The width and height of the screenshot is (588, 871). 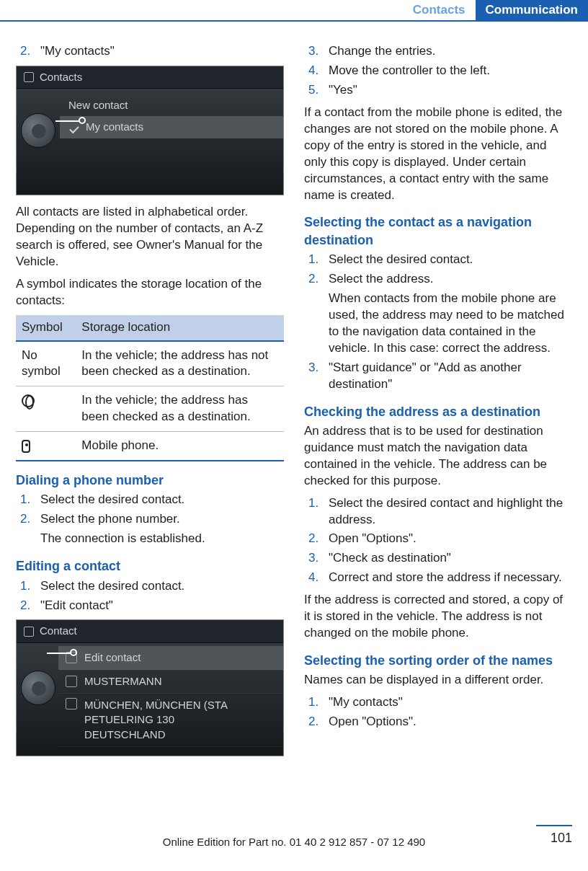 What do you see at coordinates (29, 632) in the screenshot?
I see `contact-icon` at bounding box center [29, 632].